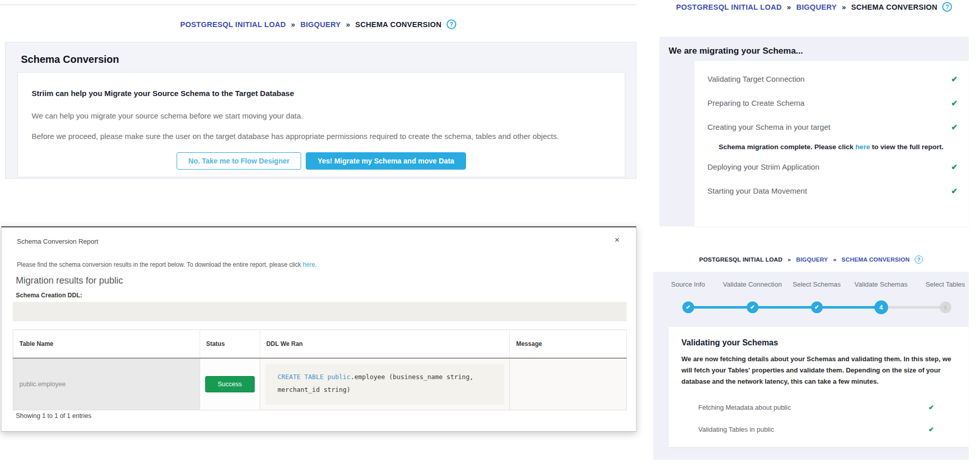  What do you see at coordinates (876, 260) in the screenshot?
I see `breadcrumb-link-schema-conversion: SCHEMA CONVERSION` at bounding box center [876, 260].